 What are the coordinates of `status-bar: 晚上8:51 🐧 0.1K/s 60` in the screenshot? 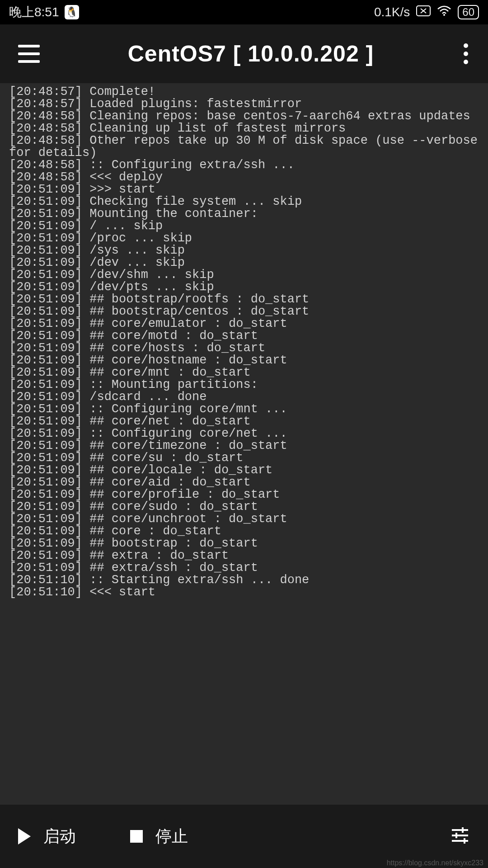 It's located at (244, 12).